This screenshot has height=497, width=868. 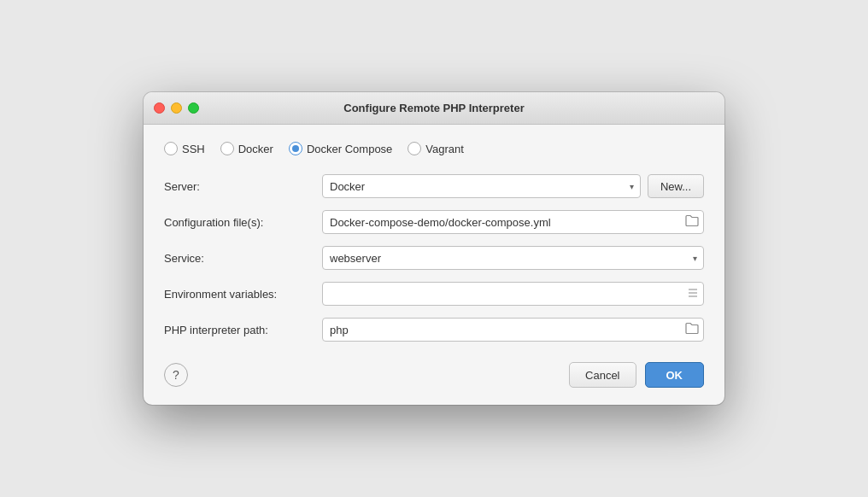 What do you see at coordinates (176, 108) in the screenshot?
I see `traffic-lights` at bounding box center [176, 108].